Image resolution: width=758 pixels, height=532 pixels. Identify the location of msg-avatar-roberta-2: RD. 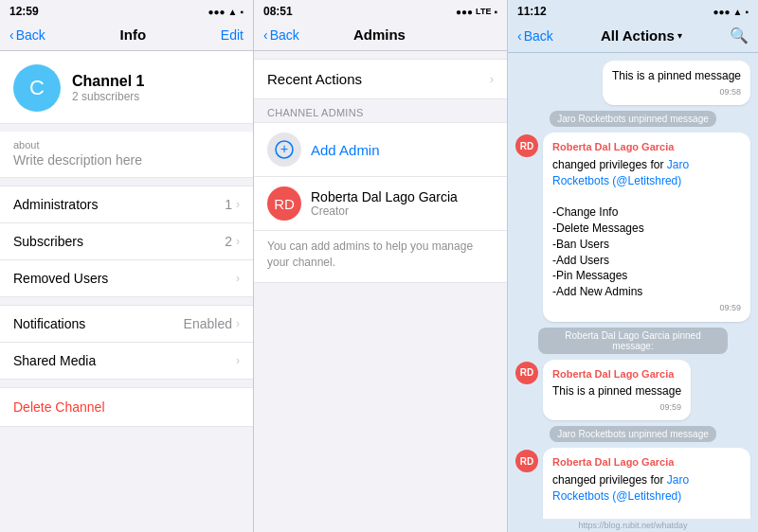
(527, 373).